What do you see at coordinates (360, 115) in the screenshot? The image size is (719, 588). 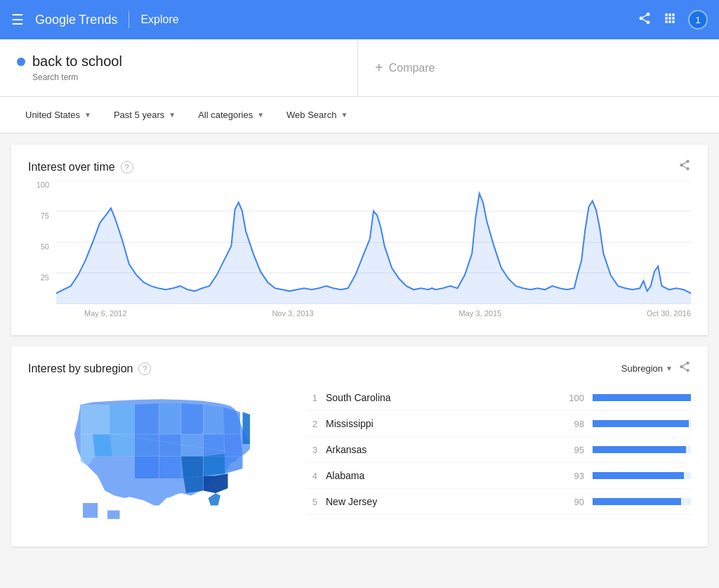 I see `filter-bar: United States ▼ Past 5 years ▼ All categ…` at bounding box center [360, 115].